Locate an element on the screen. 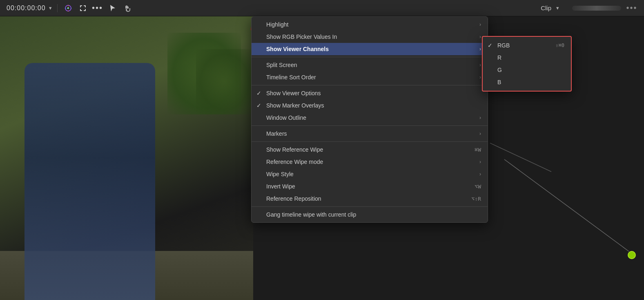 The height and width of the screenshot is (300, 644). viewer-channels-label: Show Viewer Channels is located at coordinates (297, 49).